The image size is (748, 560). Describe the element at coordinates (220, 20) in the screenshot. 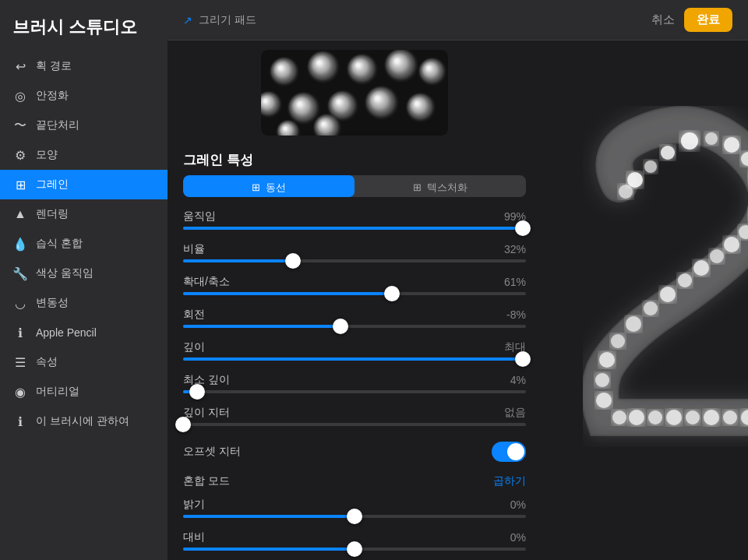

I see `topbar-left: ↗ 그리기 패드` at that location.